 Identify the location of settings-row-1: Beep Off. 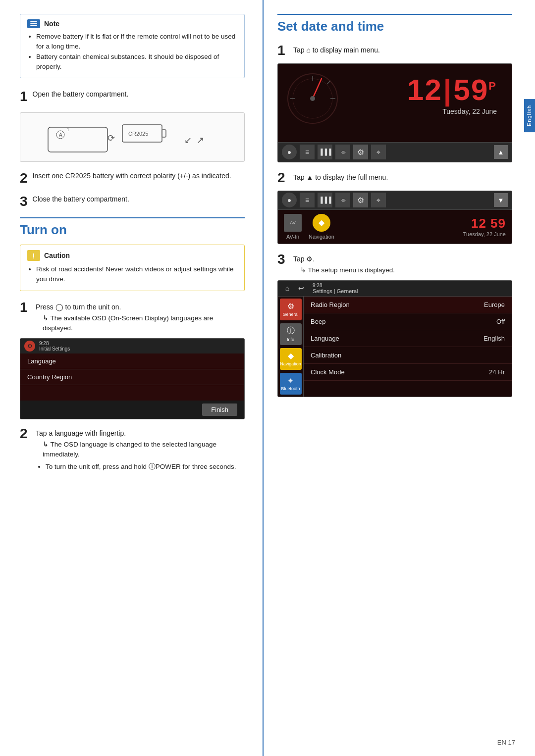
(408, 322).